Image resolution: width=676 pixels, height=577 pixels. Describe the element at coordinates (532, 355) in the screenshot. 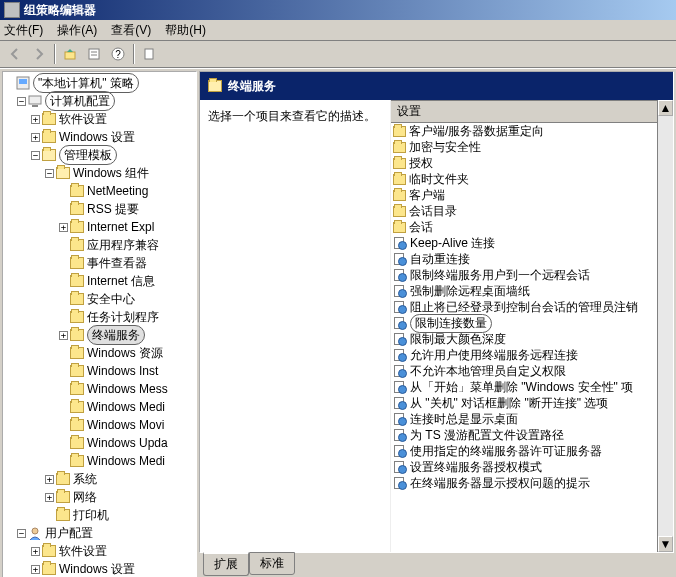

I see `setting-item: 允许用户使用终端服务远程连接` at that location.